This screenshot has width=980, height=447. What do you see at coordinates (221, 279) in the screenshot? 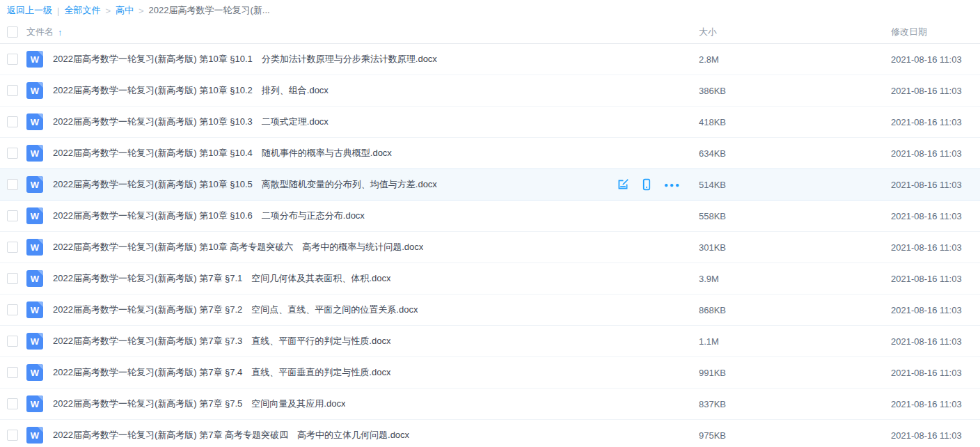
I see `file-name: 2022届高考数学一轮复习(新高考版) 第7章 §7.1 空间几何体及其表面积、…` at bounding box center [221, 279].